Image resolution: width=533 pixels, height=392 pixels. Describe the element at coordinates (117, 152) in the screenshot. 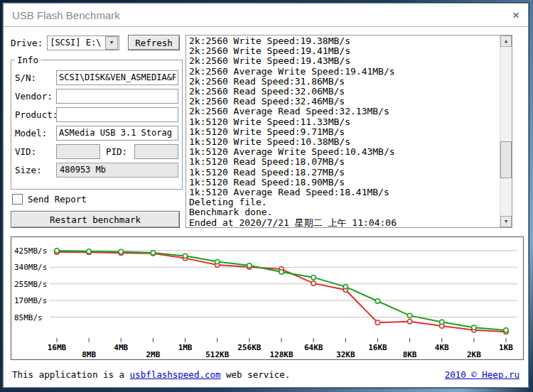

I see `pid-label: PID:` at that location.